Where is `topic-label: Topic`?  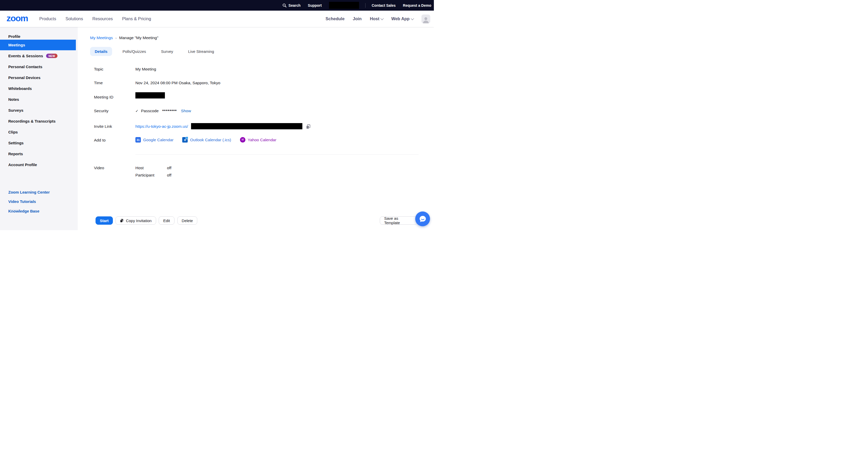 topic-label: Topic is located at coordinates (99, 69).